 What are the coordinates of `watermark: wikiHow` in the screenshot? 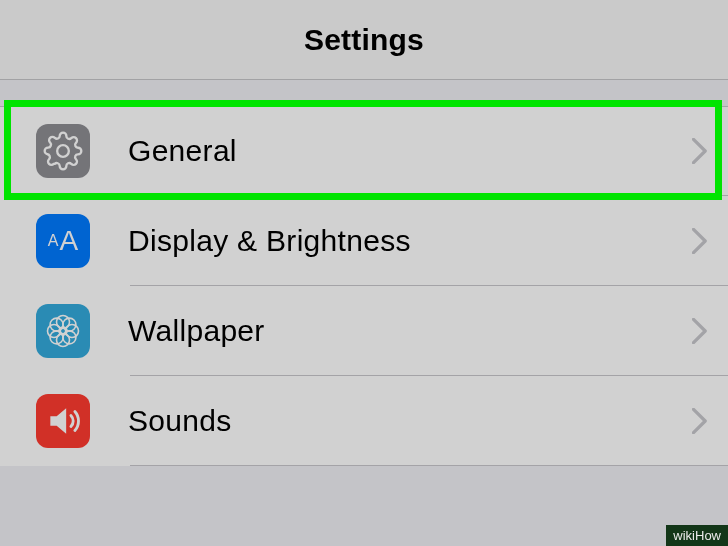 It's located at (697, 536).